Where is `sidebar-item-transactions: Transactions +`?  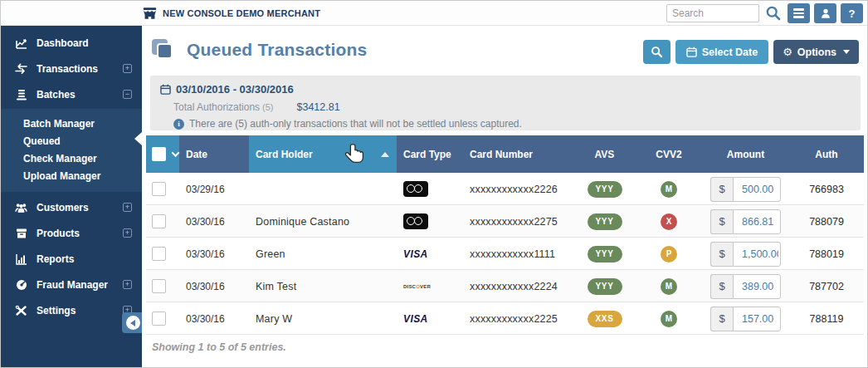
sidebar-item-transactions: Transactions + is located at coordinates (71, 68).